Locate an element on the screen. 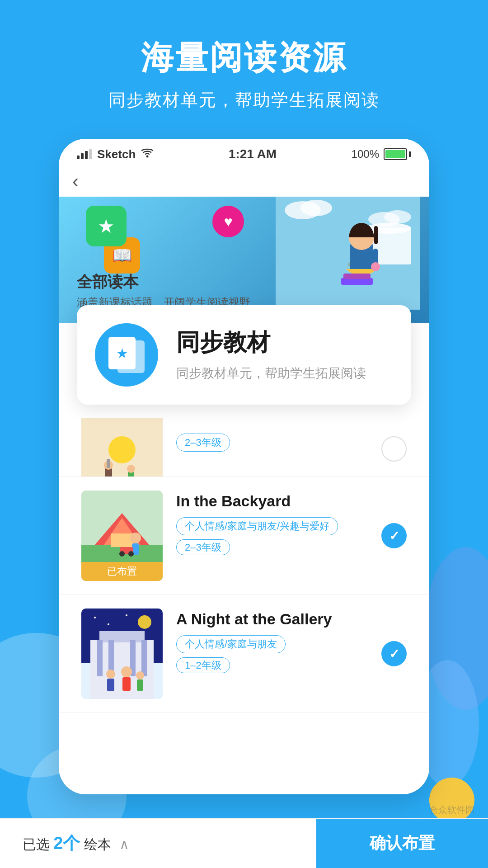 The height and width of the screenshot is (868, 488). book-item-1: A Night at the Gallery 个人情感/家庭与朋友 1–2年级 … is located at coordinates (244, 654).